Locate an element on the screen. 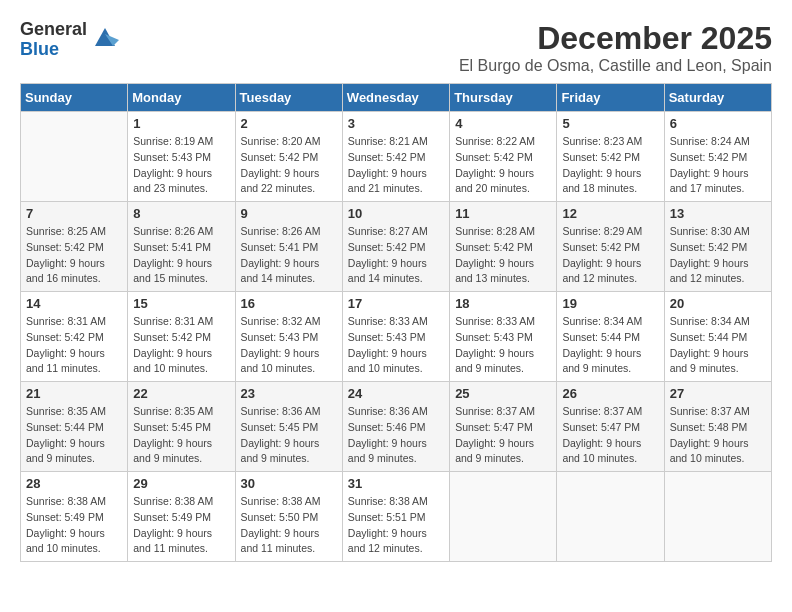 This screenshot has width=792, height=612. day-info: Sunrise: 8:21 AM Sunset: 5:42 PM Dayligh… is located at coordinates (396, 166).